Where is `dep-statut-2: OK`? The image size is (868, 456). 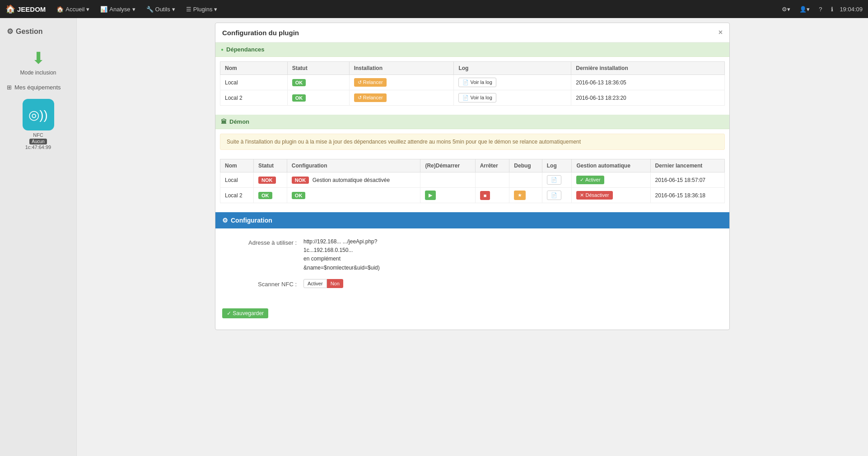 dep-statut-2: OK is located at coordinates (318, 98).